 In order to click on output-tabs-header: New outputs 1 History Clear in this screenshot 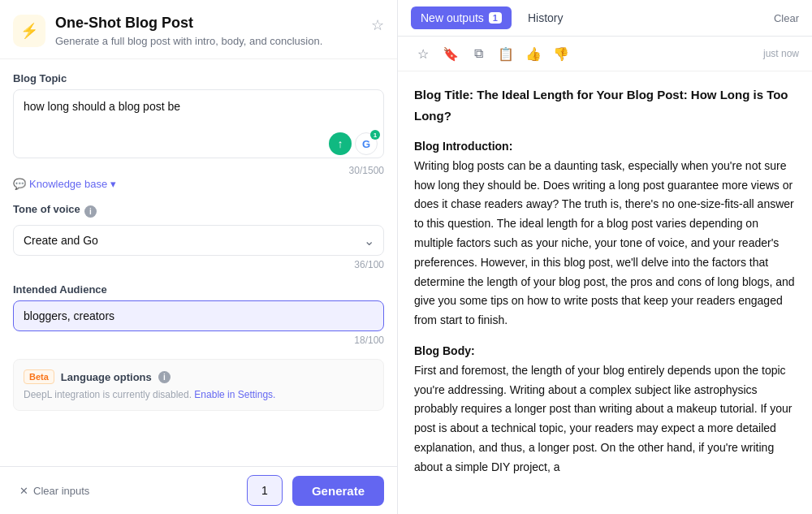, I will do `click(605, 18)`.